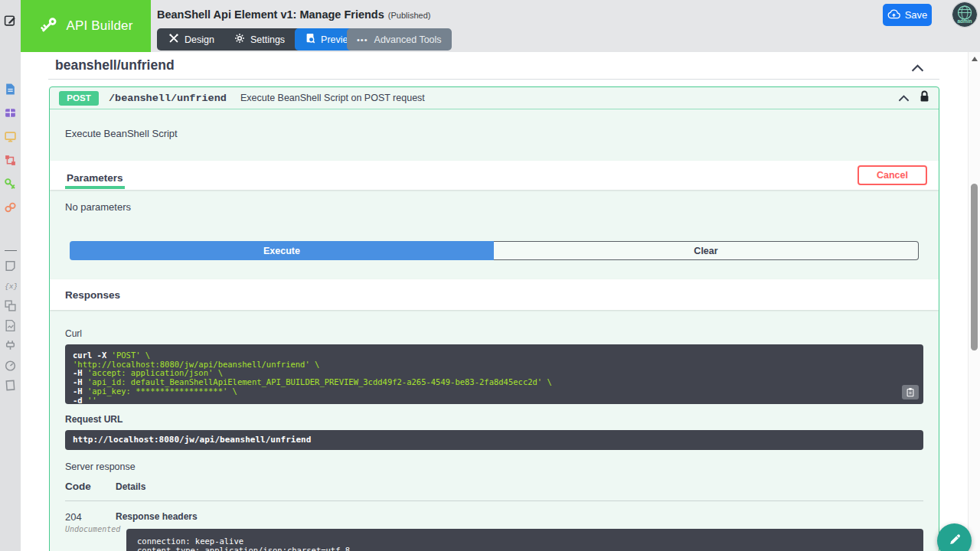 The image size is (980, 551). Describe the element at coordinates (11, 20) in the screenshot. I see `edit-icon` at that location.